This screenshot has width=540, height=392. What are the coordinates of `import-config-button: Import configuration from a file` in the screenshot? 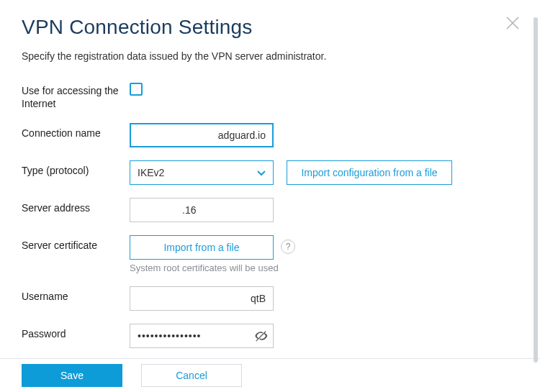 It's located at (369, 173).